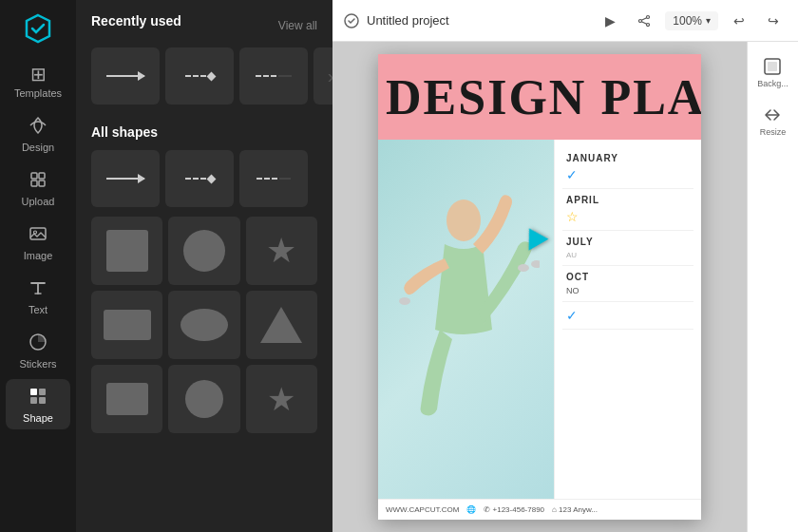 The width and height of the screenshot is (798, 532). Describe the element at coordinates (125, 179) in the screenshot. I see `shape-arrow` at that location.